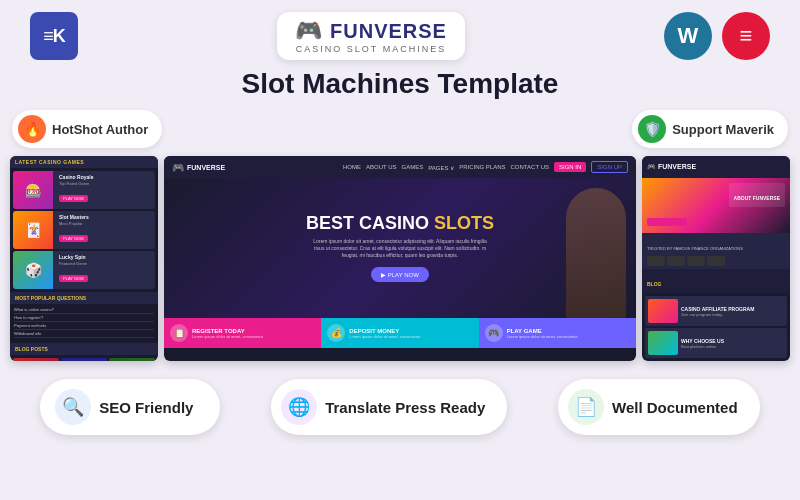  Describe the element at coordinates (716, 281) in the screenshot. I see `right-blog-section: BLOG` at that location.